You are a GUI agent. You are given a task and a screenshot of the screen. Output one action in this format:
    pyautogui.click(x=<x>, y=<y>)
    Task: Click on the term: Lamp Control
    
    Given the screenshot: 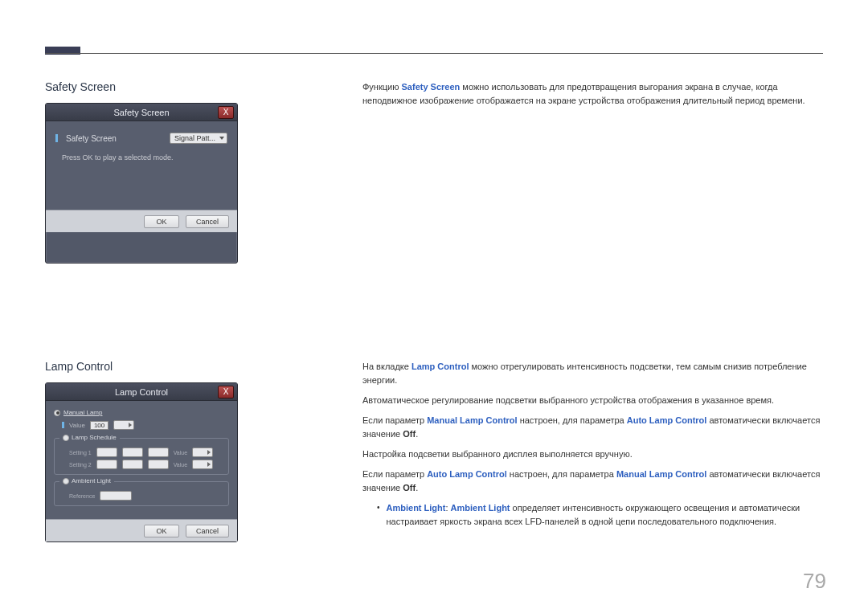 What is the action you would take?
    pyautogui.click(x=440, y=366)
    